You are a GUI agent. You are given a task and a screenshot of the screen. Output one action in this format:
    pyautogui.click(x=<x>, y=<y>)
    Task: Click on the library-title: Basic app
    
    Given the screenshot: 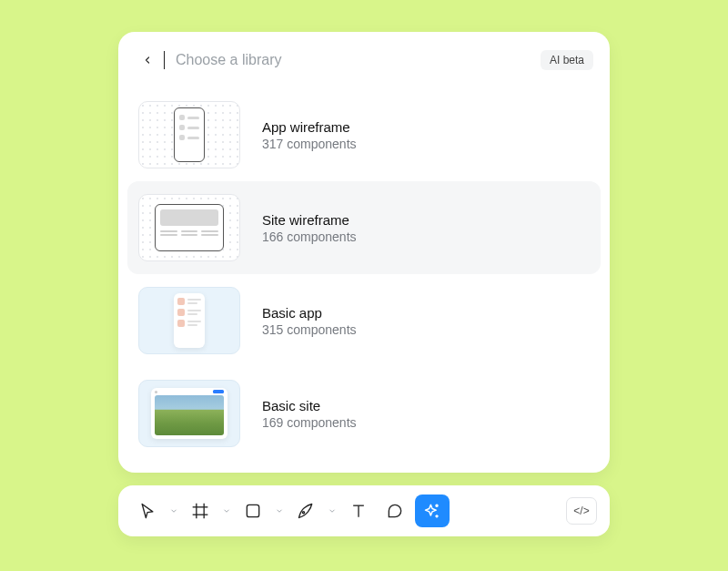 What is the action you would take?
    pyautogui.click(x=309, y=313)
    